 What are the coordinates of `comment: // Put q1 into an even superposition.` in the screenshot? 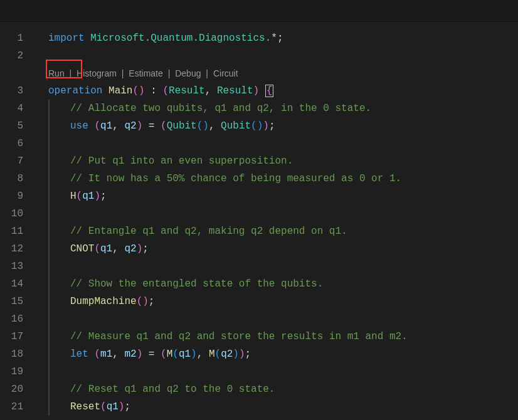 It's located at (182, 161).